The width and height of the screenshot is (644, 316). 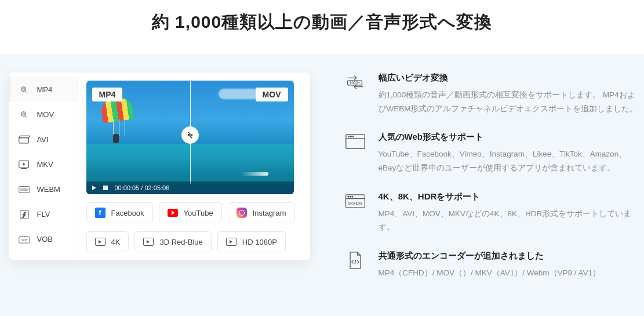 I want to click on chip-4k: 4K, so click(x=108, y=242).